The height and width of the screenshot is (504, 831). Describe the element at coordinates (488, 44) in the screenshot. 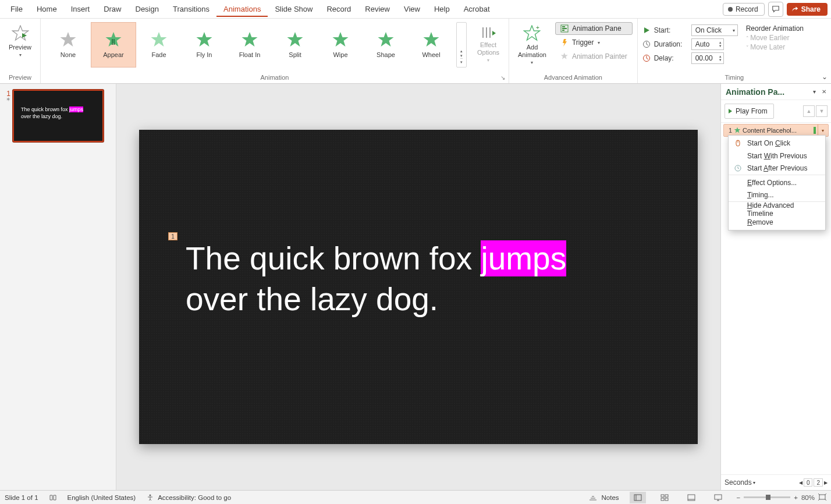

I see `effect-options-button: Effect Options ▾` at that location.